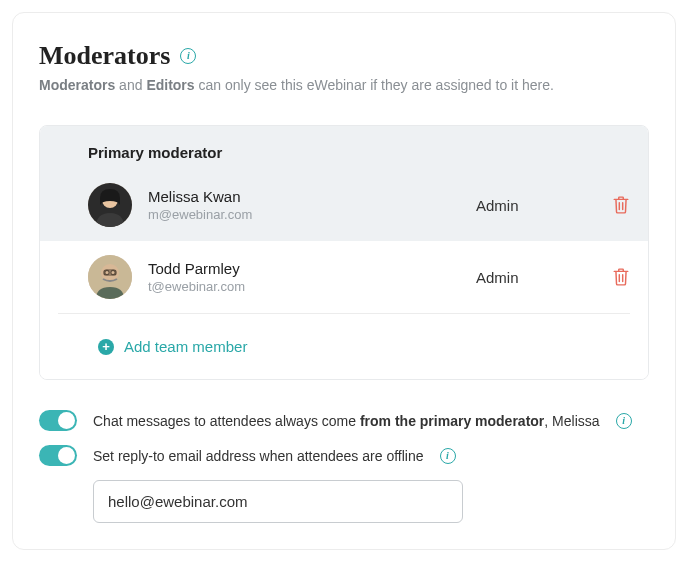 Image resolution: width=688 pixels, height=565 pixels. Describe the element at coordinates (344, 85) in the screenshot. I see `section-subtitle: Moderators and Editors can only see this…` at that location.